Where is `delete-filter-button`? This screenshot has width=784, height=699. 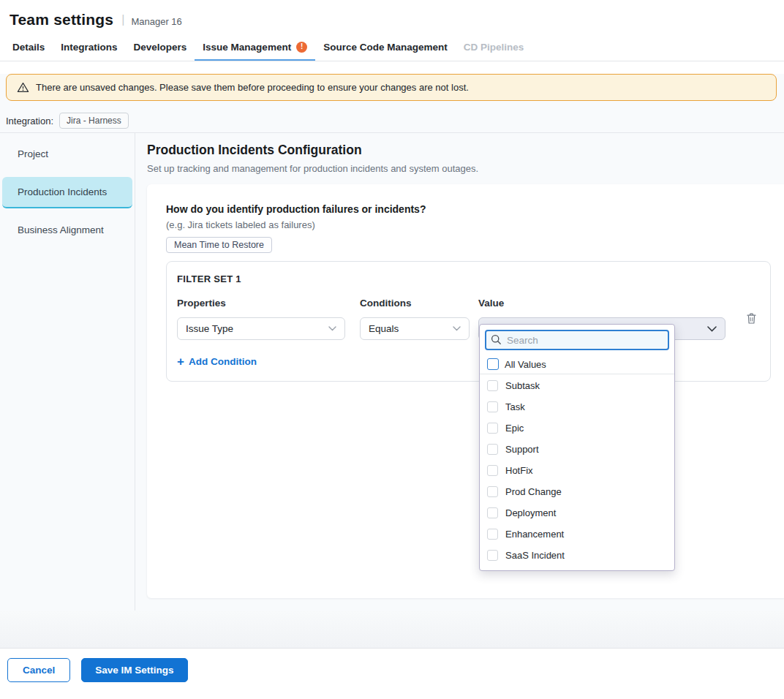 delete-filter-button is located at coordinates (752, 320).